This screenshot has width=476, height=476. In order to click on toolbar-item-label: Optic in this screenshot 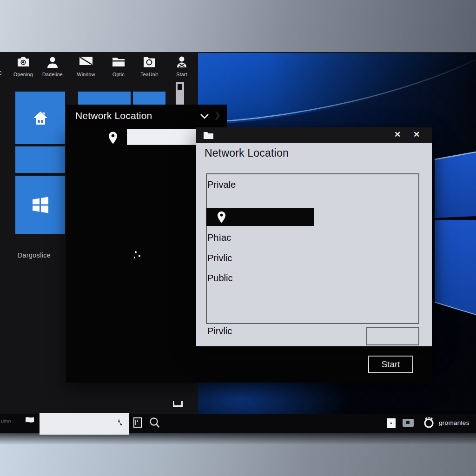, I will do `click(119, 74)`.